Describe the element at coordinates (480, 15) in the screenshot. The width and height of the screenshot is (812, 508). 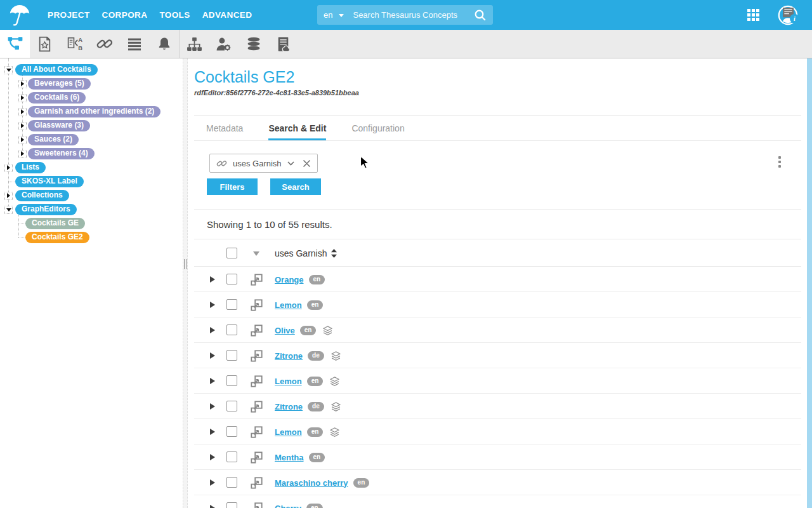
I see `search-icon` at that location.